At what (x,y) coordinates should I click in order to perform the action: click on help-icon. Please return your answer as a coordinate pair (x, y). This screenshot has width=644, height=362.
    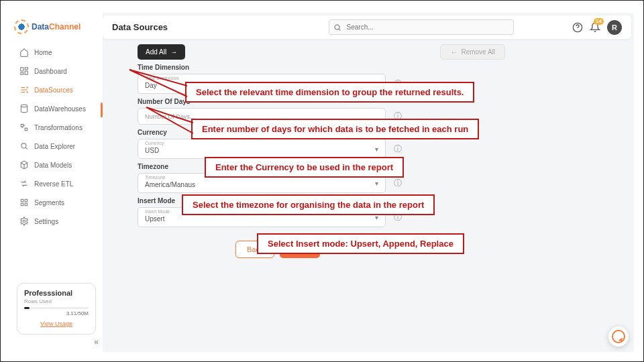
    Looking at the image, I should click on (578, 27).